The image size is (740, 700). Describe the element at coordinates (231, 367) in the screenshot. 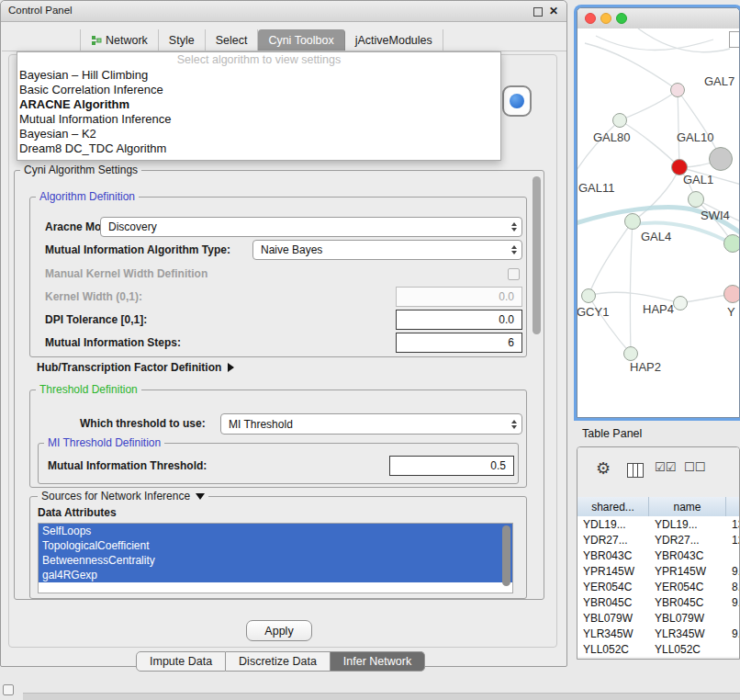

I see `chevron-right-icon` at that location.